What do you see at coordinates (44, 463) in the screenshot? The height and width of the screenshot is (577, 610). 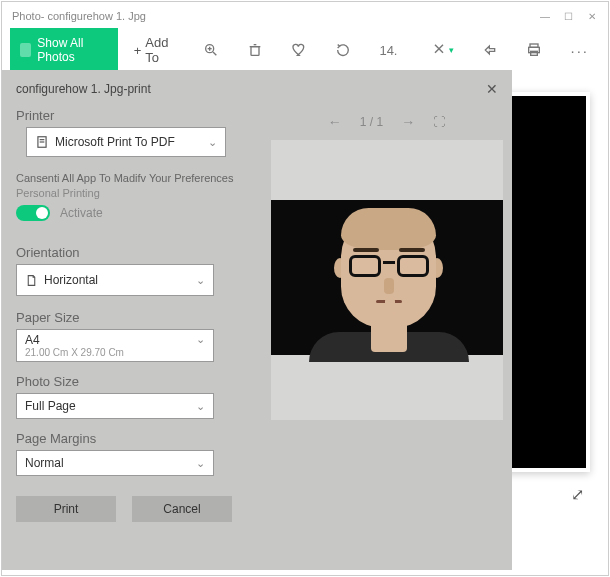 I see `page-margins-value: Normal` at bounding box center [44, 463].